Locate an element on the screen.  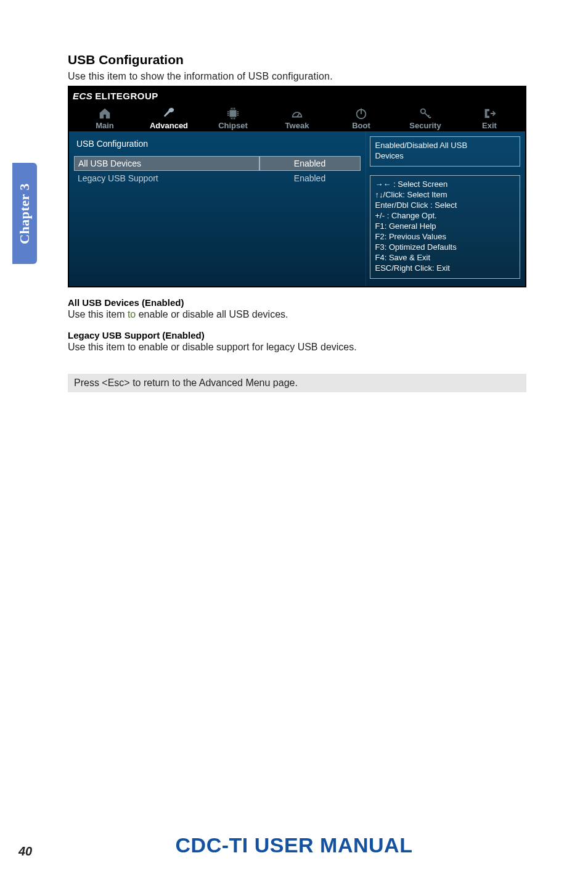
tab-chipset: Chipset is located at coordinates (233, 118).